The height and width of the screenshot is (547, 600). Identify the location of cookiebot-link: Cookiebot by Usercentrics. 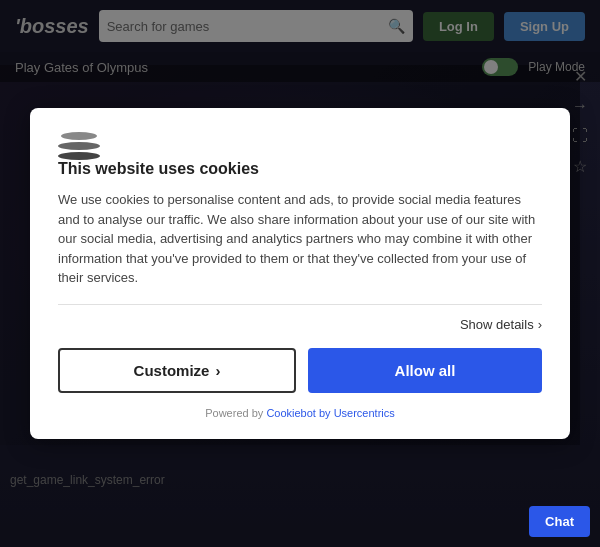
(330, 413).